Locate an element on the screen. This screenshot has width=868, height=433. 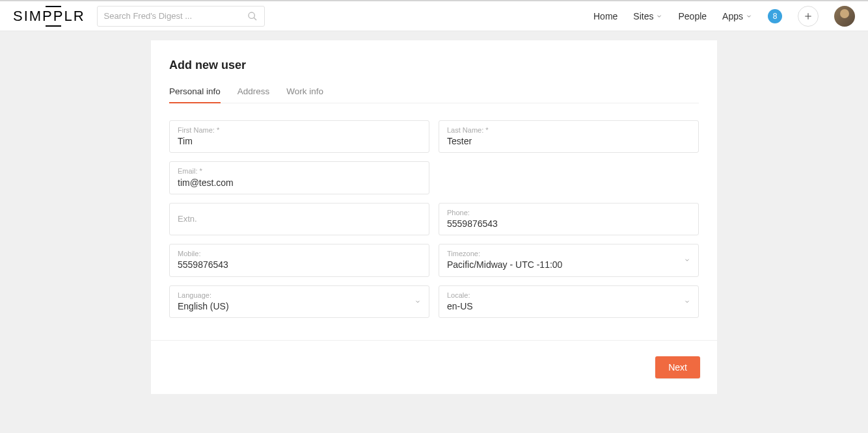
card-footer: Next is located at coordinates (434, 367).